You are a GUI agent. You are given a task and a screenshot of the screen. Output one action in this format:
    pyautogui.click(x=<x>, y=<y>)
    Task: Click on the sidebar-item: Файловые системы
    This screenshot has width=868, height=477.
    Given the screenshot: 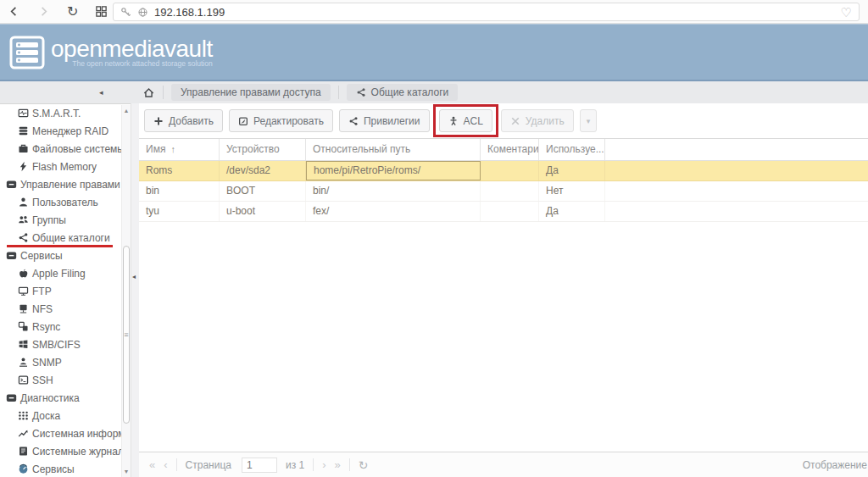 What is the action you would take?
    pyautogui.click(x=61, y=149)
    